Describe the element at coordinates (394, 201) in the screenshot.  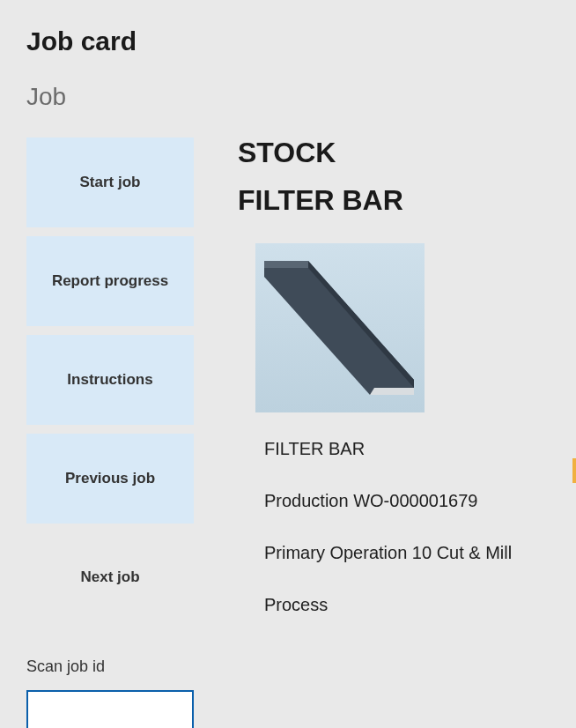
I see `filter-bar-heading: FILTER BAR` at that location.